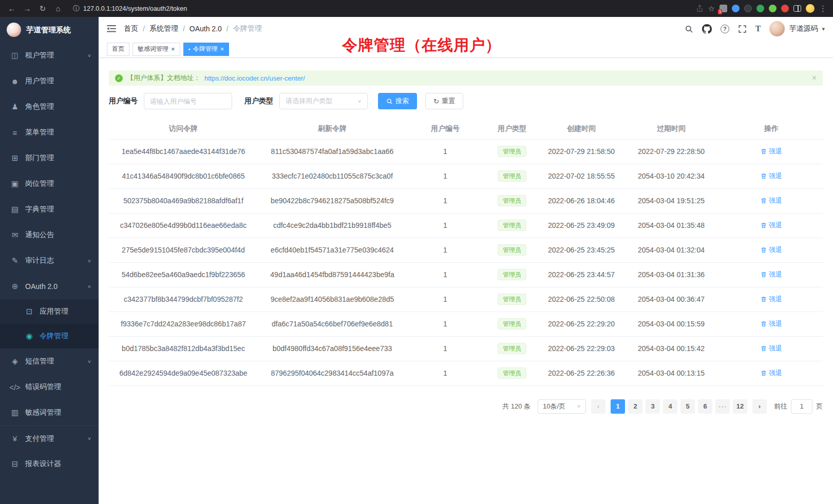  What do you see at coordinates (164, 29) in the screenshot?
I see `breadcrumb-item: 系统管理` at bounding box center [164, 29].